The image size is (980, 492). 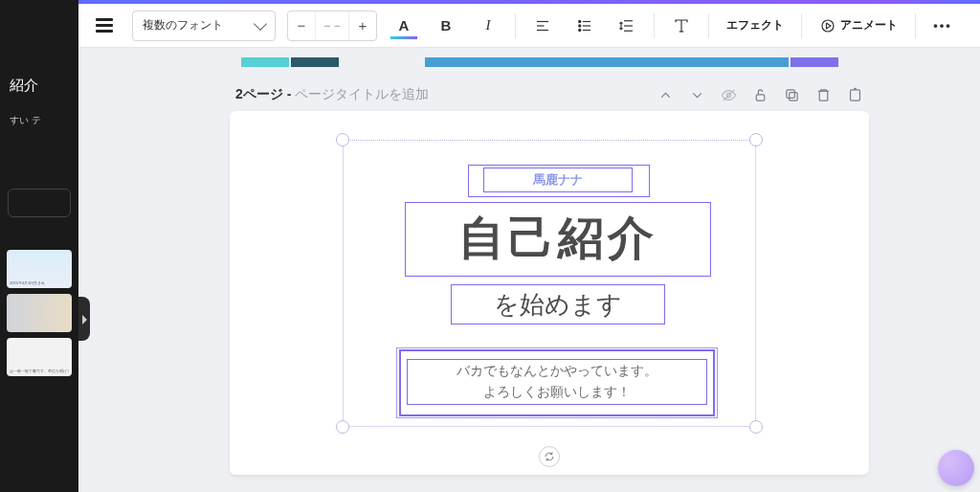 I want to click on align-button, so click(x=543, y=26).